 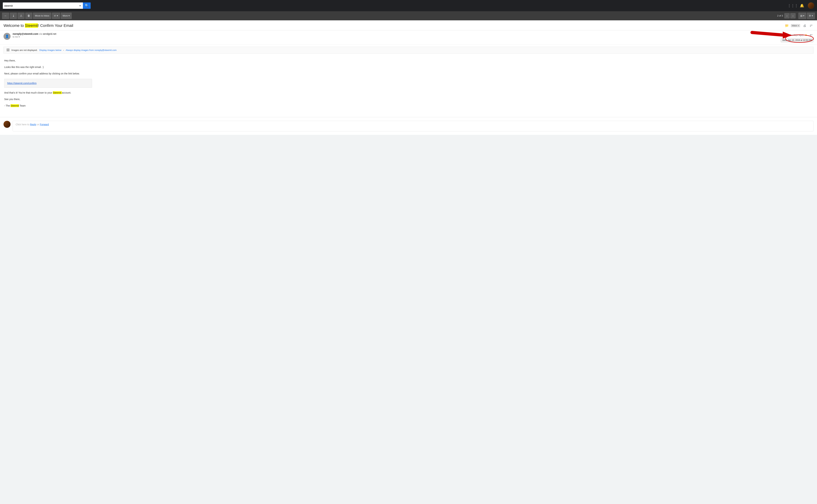 I want to click on inbox-tag-close: ✕, so click(x=798, y=26).